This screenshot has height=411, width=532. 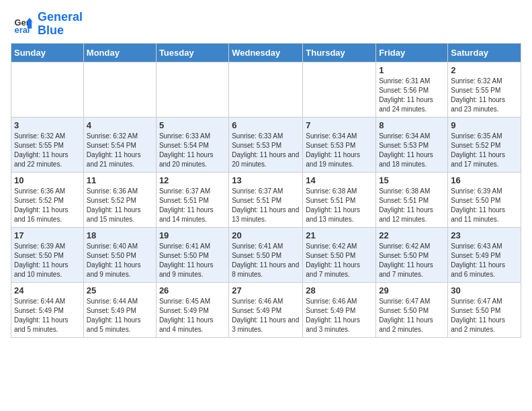 What do you see at coordinates (24, 24) in the screenshot?
I see `logo-icon: Gen eral` at bounding box center [24, 24].